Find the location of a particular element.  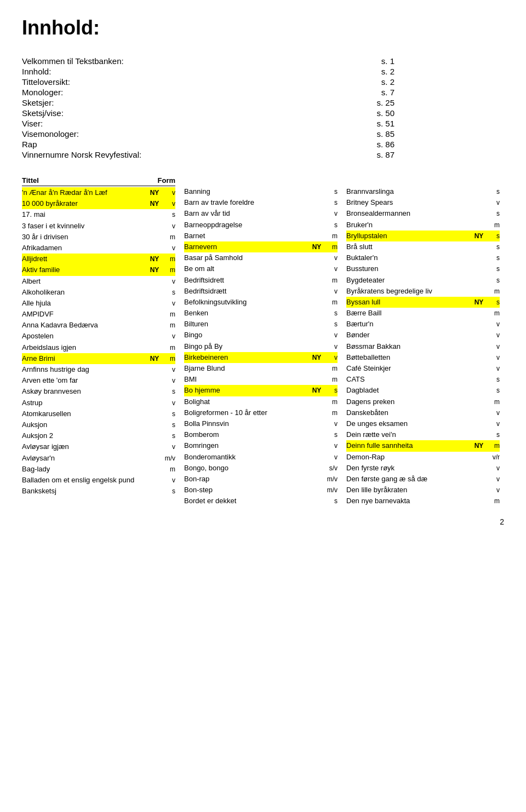

list-item: Auksjon s is located at coordinates (99, 425).